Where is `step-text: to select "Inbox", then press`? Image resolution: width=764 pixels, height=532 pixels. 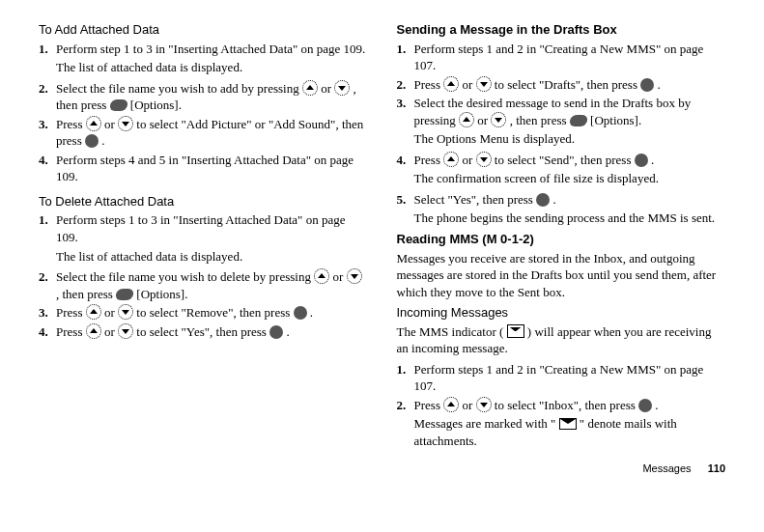 step-text: to select "Inbox", then press is located at coordinates (566, 406).